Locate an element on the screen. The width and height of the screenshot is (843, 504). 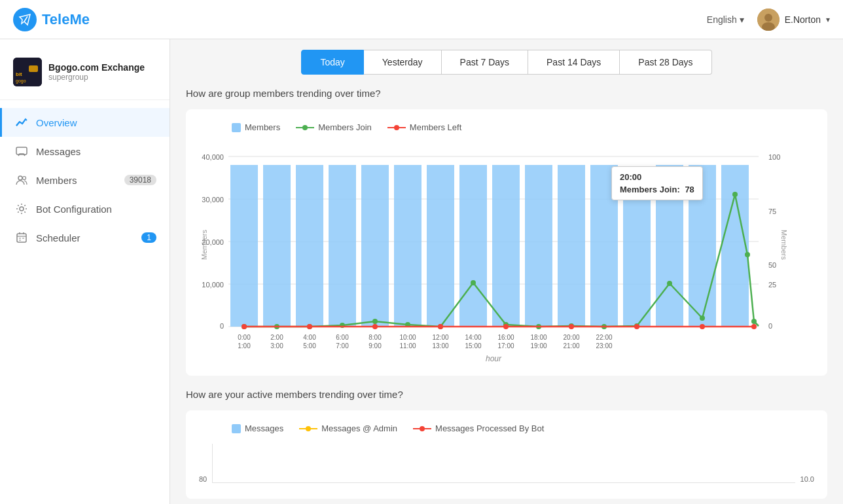
group-logo: bit gogo is located at coordinates (27, 72).